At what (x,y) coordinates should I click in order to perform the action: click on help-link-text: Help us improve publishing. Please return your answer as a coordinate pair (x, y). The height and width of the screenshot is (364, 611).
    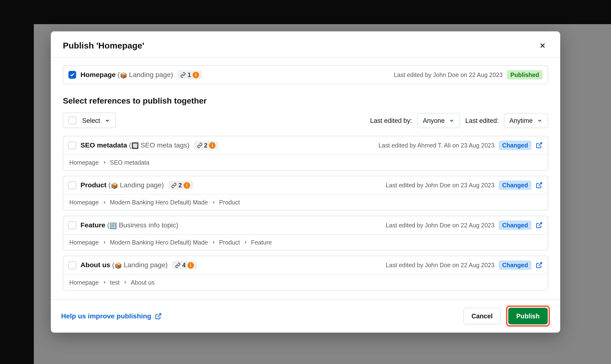
    Looking at the image, I should click on (106, 316).